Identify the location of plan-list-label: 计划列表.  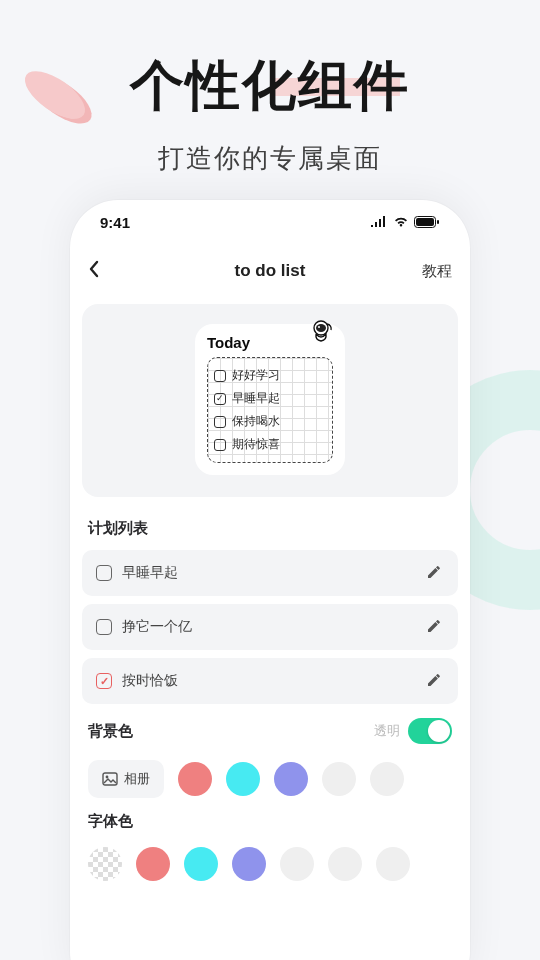
(270, 526).